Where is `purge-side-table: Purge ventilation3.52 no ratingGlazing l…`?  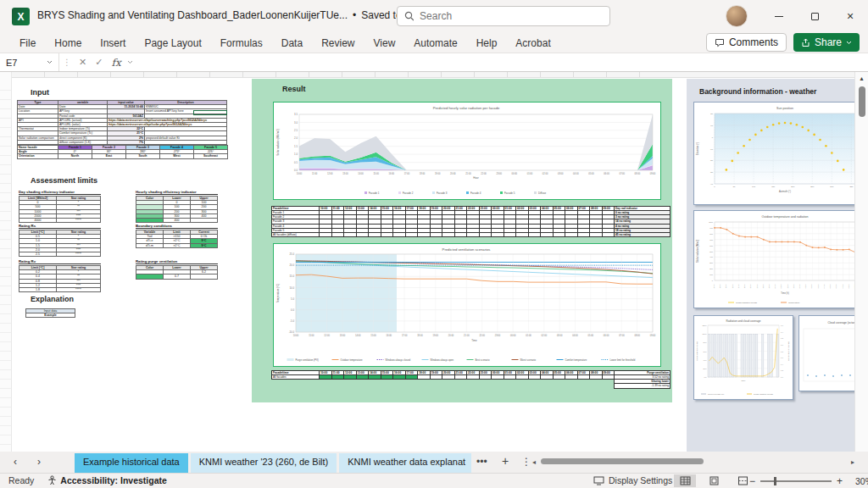 purge-side-table: Purge ventilation3.52 no ratingGlazing l… is located at coordinates (643, 380).